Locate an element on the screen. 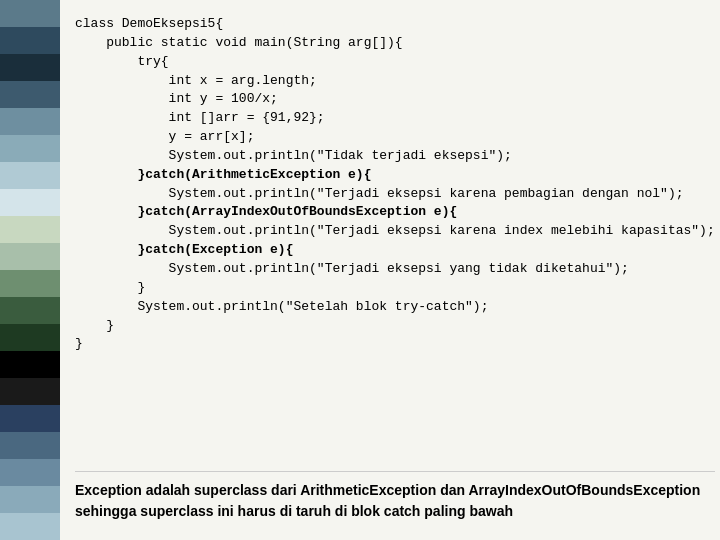 The width and height of the screenshot is (720, 540). code-line: int x = arg.length; is located at coordinates (395, 82).